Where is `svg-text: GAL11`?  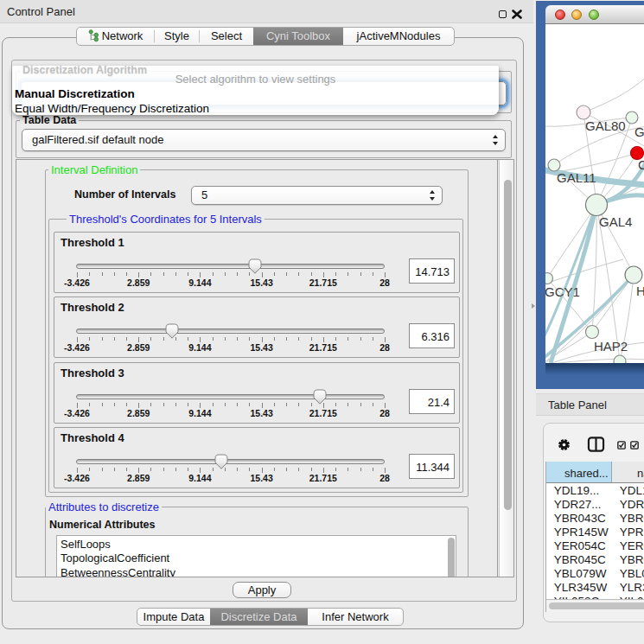 svg-text: GAL11 is located at coordinates (577, 178).